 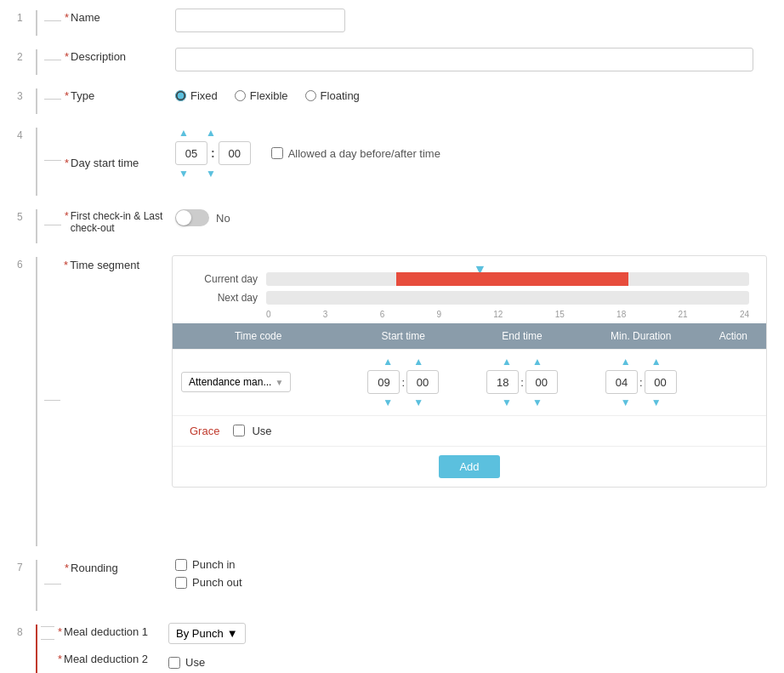 What do you see at coordinates (392, 585) in the screenshot?
I see `row-rounding: 7 * Rounding Punch in Punch out` at bounding box center [392, 585].